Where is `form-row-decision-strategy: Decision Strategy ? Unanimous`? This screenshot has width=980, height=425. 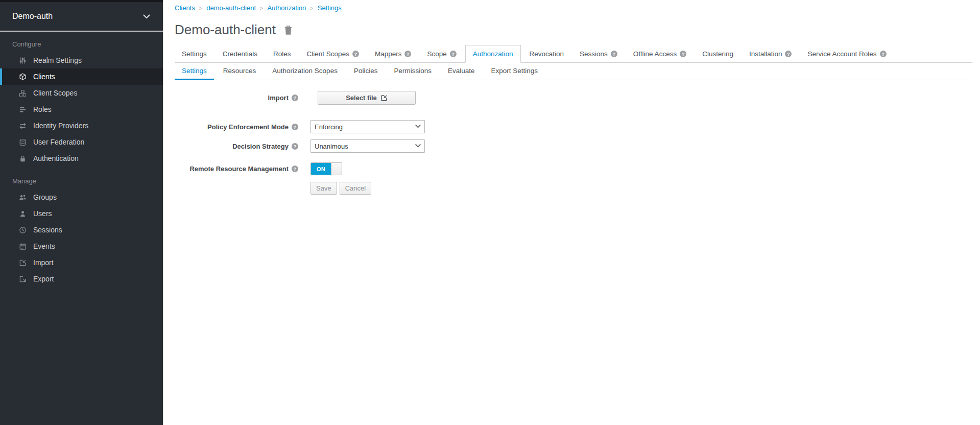 form-row-decision-strategy: Decision Strategy ? Unanimous is located at coordinates (573, 146).